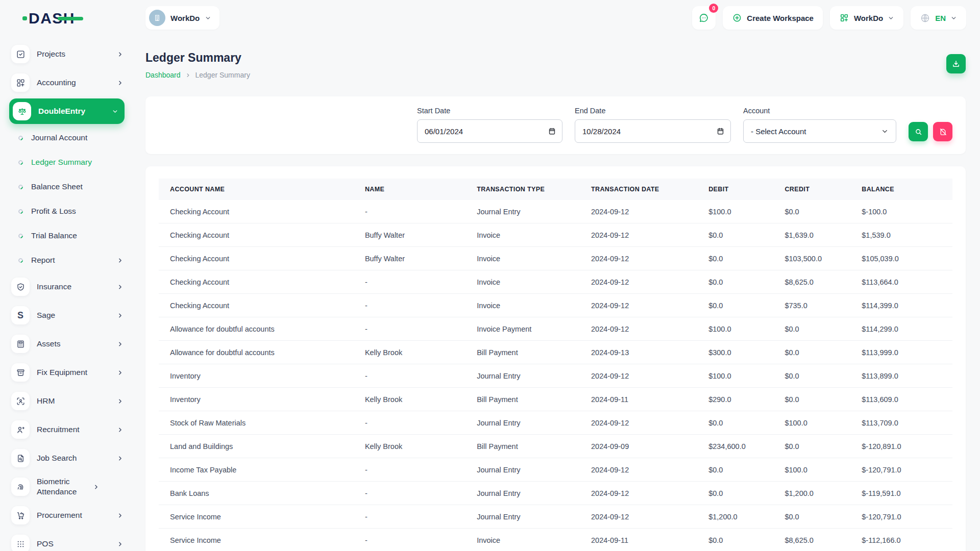  What do you see at coordinates (67, 211) in the screenshot?
I see `sidebar-subitem-profit-loss: Profit & Loss` at bounding box center [67, 211].